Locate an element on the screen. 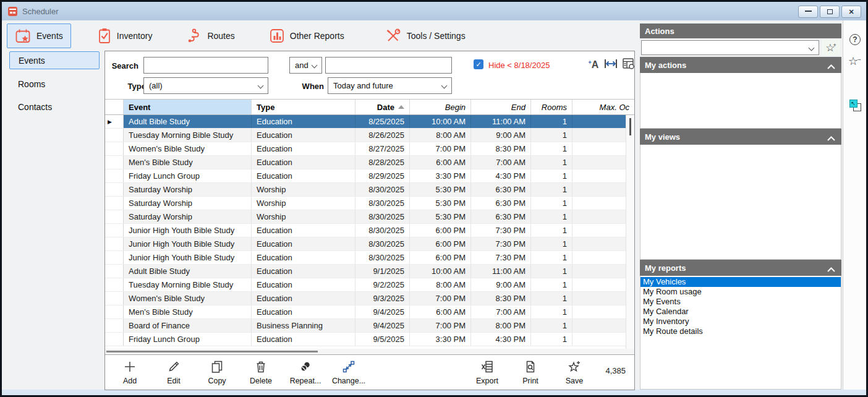 This screenshot has width=868, height=397. my-views-list is located at coordinates (741, 202).